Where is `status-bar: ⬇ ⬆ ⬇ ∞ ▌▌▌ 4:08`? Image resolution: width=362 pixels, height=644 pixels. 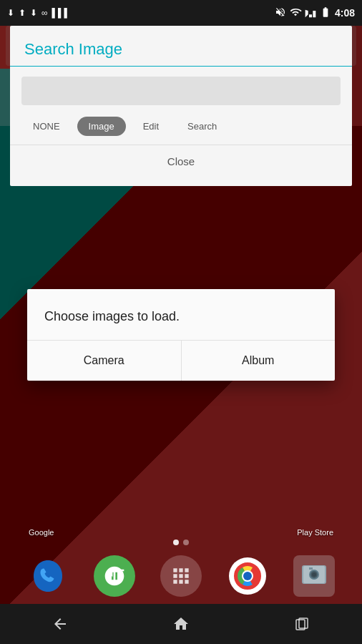
status-bar: ⬇ ⬆ ⬇ ∞ ▌▌▌ 4:08 is located at coordinates (181, 13).